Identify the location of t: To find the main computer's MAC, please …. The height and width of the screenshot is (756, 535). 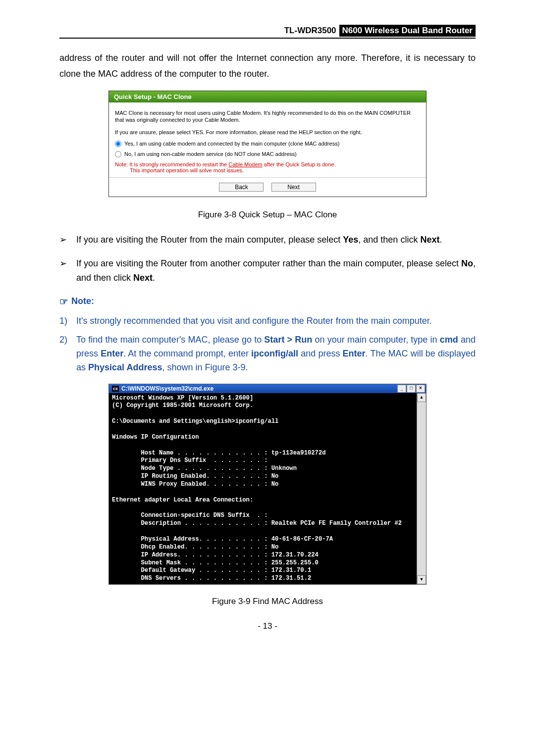
(170, 340).